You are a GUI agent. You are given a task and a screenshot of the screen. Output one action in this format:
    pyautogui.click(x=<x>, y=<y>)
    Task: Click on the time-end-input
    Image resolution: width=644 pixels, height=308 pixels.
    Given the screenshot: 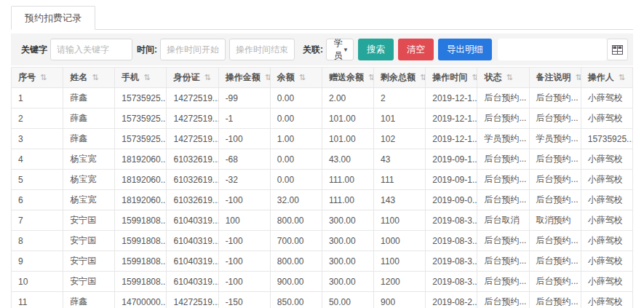 What is the action you would take?
    pyautogui.click(x=262, y=50)
    